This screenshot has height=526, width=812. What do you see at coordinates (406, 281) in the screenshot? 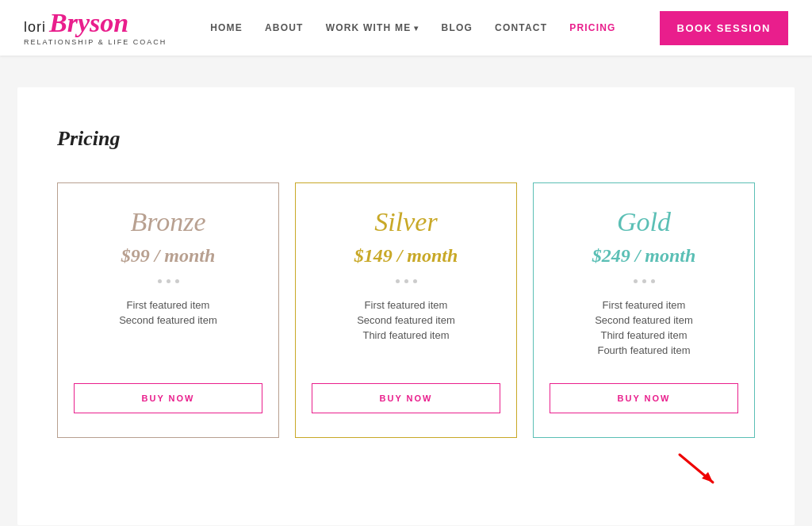
I see `silver-dots` at bounding box center [406, 281].